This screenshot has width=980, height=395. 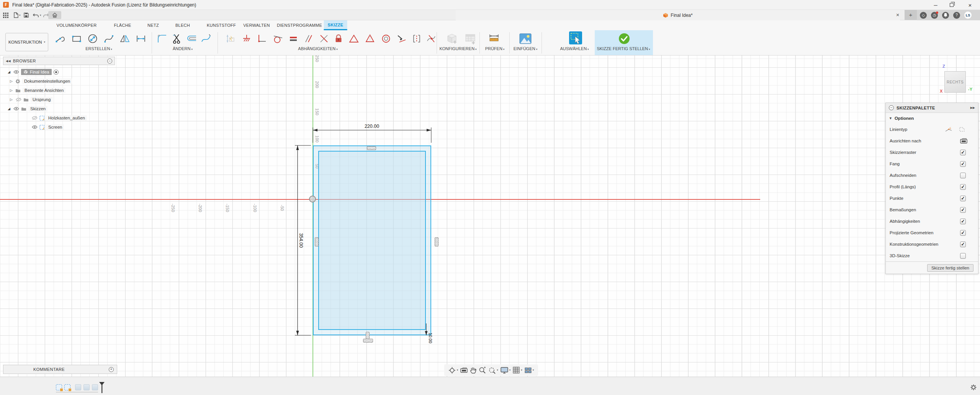 I want to click on browser-item-ursprung: ▷ Ursprung, so click(x=59, y=100).